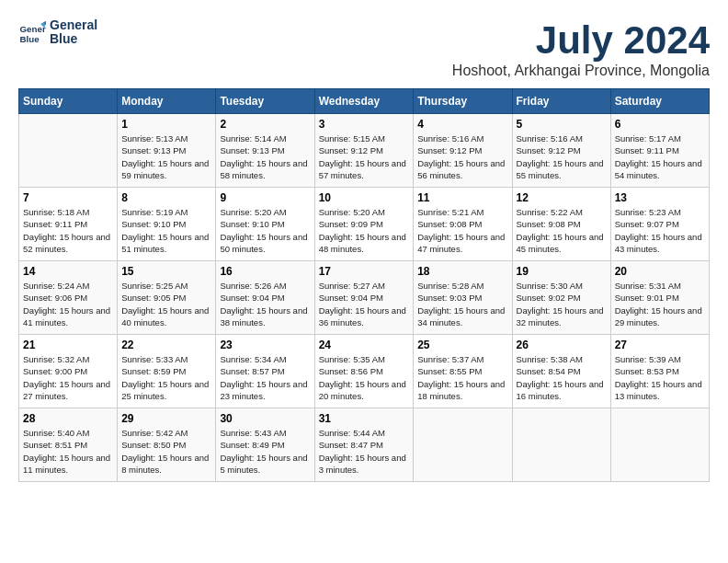 The image size is (728, 563). What do you see at coordinates (167, 151) in the screenshot?
I see `calendar-cell: 1Sunrise: 5:13 AM Sunset: 9:13 PM Daylig…` at bounding box center [167, 151].